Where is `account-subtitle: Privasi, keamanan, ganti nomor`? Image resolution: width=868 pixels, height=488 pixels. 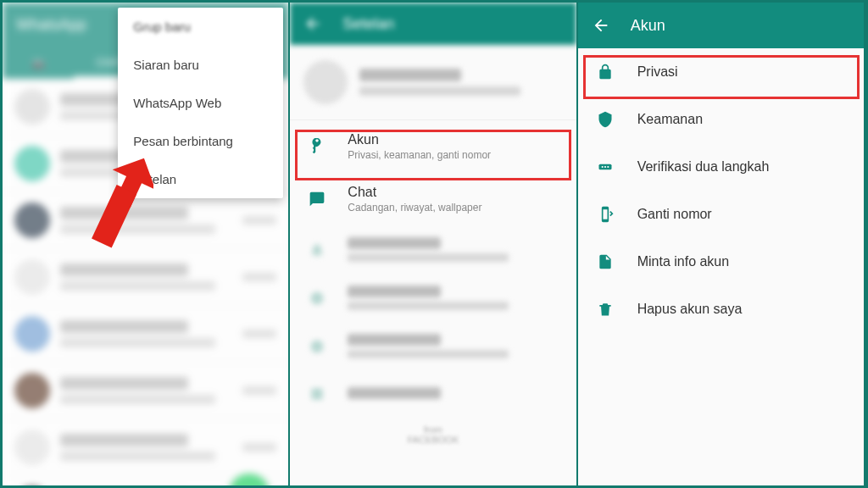 account-subtitle: Privasi, keamanan, ganti nomor is located at coordinates (419, 155).